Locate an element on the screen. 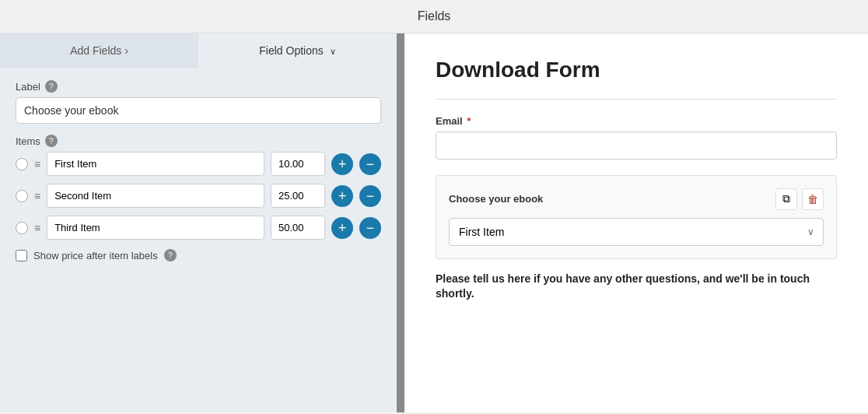 Image resolution: width=868 pixels, height=414 pixels. page-title: Fields is located at coordinates (434, 17).